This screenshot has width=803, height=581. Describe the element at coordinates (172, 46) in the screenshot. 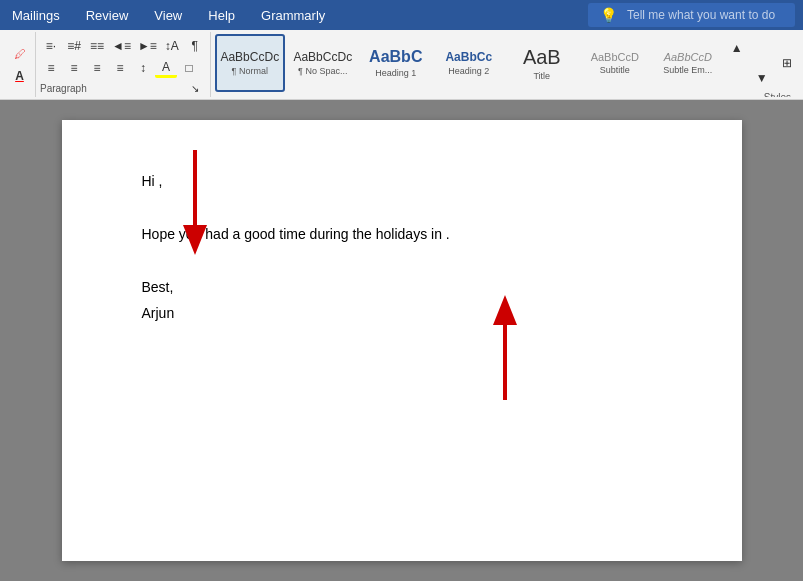

I see `sort-button: ↕A` at that location.